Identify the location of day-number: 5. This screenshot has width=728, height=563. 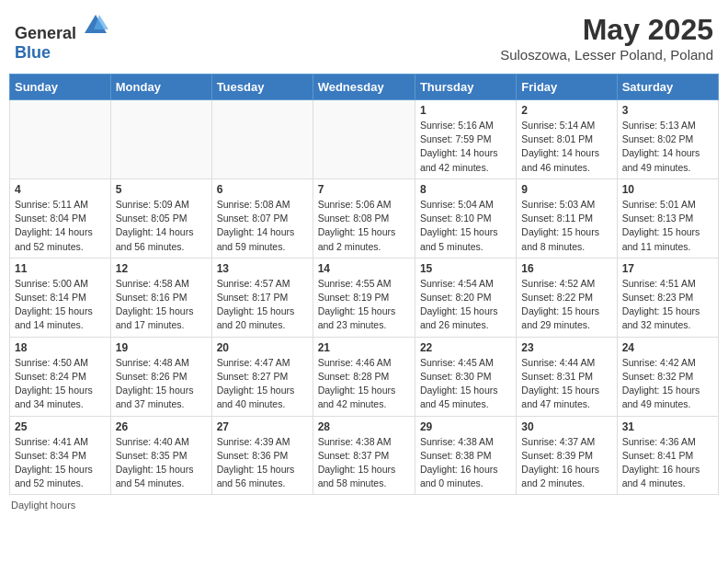
(162, 190).